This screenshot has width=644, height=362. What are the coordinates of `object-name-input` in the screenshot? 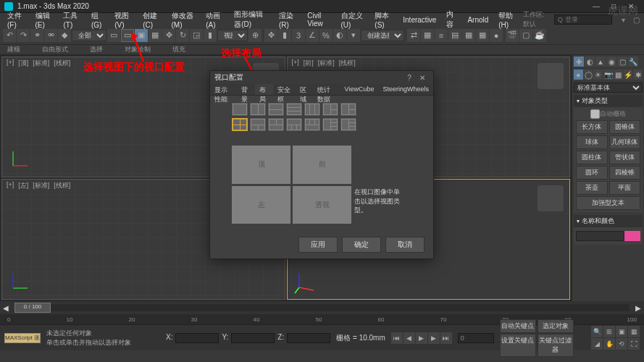 It's located at (600, 236).